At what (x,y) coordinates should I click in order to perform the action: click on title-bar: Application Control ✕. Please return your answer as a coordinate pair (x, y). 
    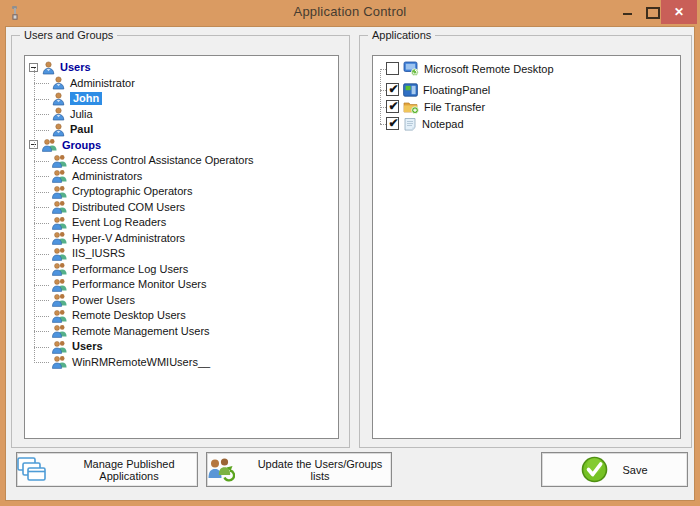
    Looking at the image, I should click on (350, 13).